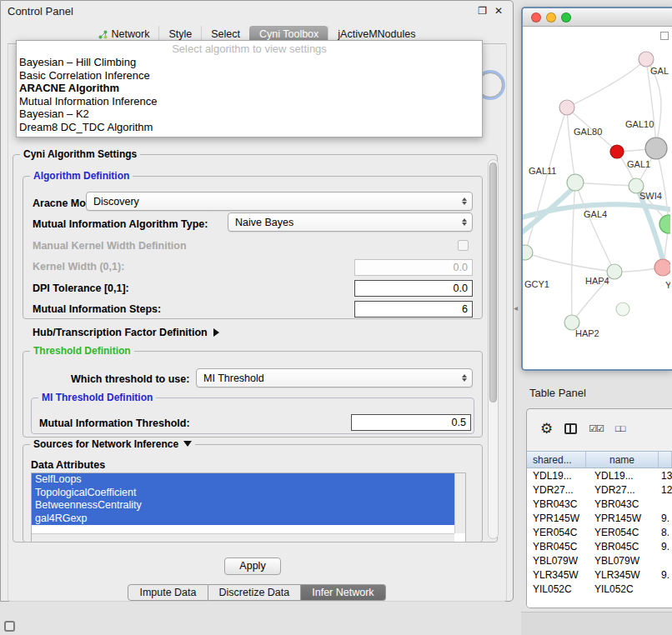 The width and height of the screenshot is (672, 635). What do you see at coordinates (347, 222) in the screenshot?
I see `mi-type-value: Naive Bayes` at bounding box center [347, 222].